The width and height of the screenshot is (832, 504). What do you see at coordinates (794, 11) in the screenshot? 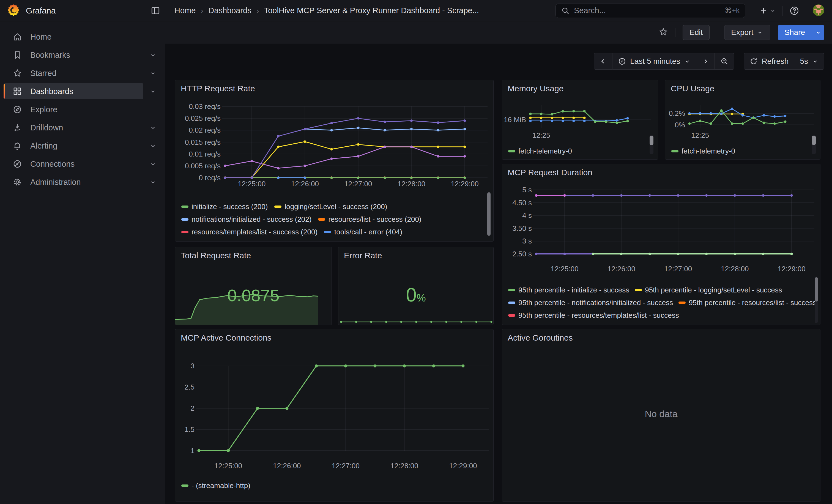
I see `help-button` at bounding box center [794, 11].